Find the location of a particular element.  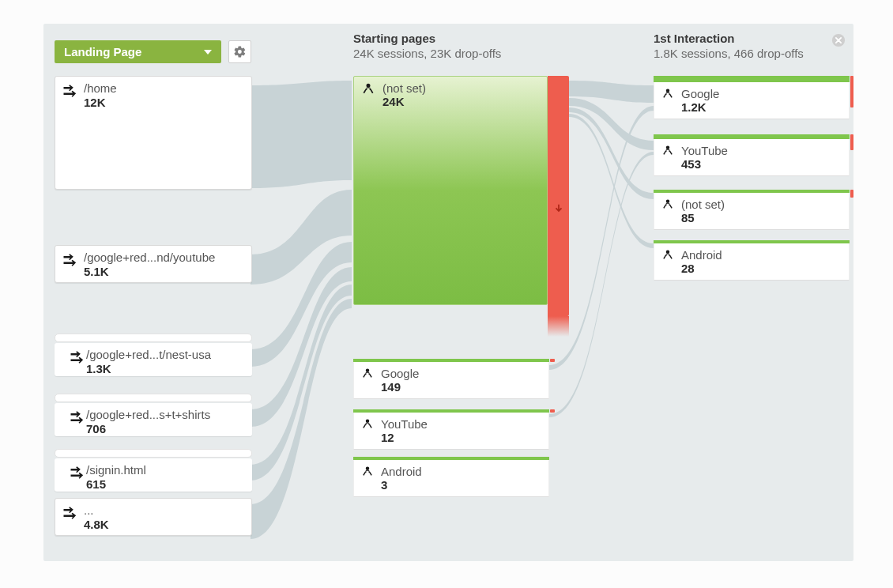

landing-page-node: /google+red...t/nest-usa 1.3K is located at coordinates (153, 360).